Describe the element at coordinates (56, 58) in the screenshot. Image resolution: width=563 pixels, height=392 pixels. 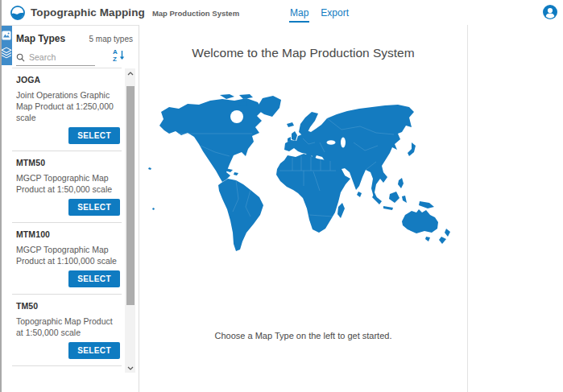
I see `search-box` at that location.